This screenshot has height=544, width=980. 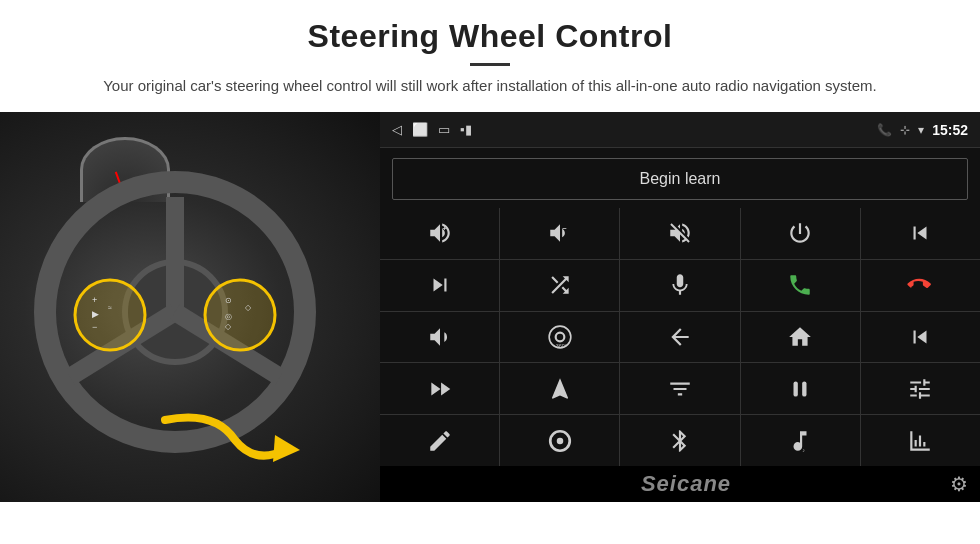 I want to click on arrow-icon, so click(x=230, y=440).